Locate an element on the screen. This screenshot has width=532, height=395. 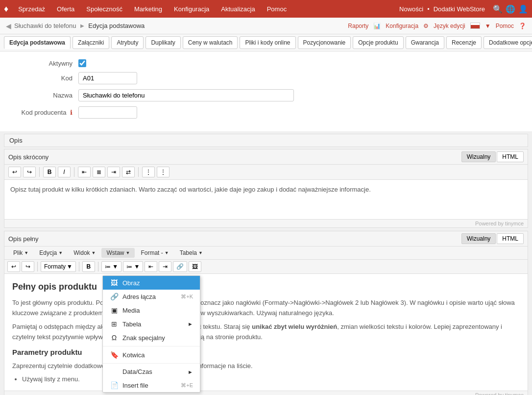
reports-link: Raporty is located at coordinates (358, 26).